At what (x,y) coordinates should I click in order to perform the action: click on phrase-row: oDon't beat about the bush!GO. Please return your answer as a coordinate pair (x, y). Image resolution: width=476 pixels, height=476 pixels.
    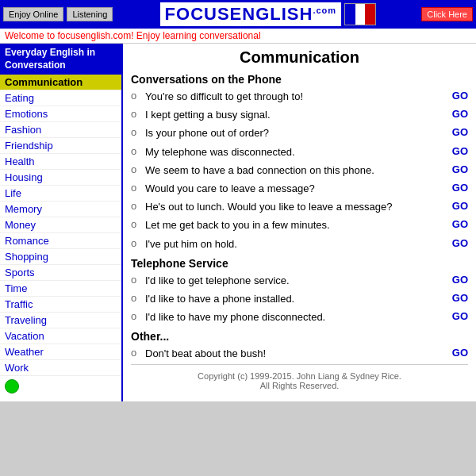
    Looking at the image, I should click on (300, 354).